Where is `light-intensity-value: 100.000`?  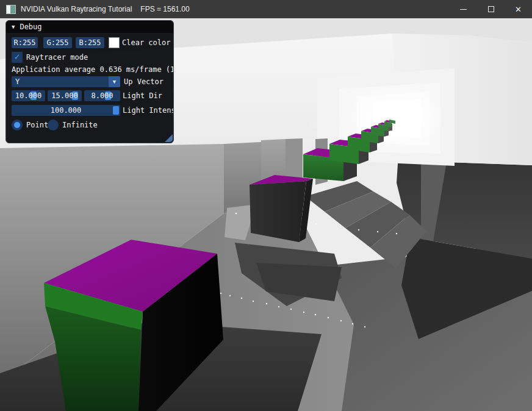
light-intensity-value: 100.000 is located at coordinates (66, 110).